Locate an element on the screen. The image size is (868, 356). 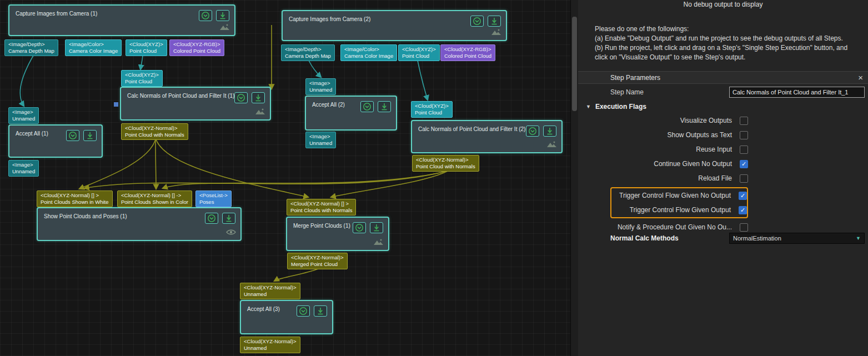
port-name: Point Clouds with Normals is located at coordinates (321, 210).